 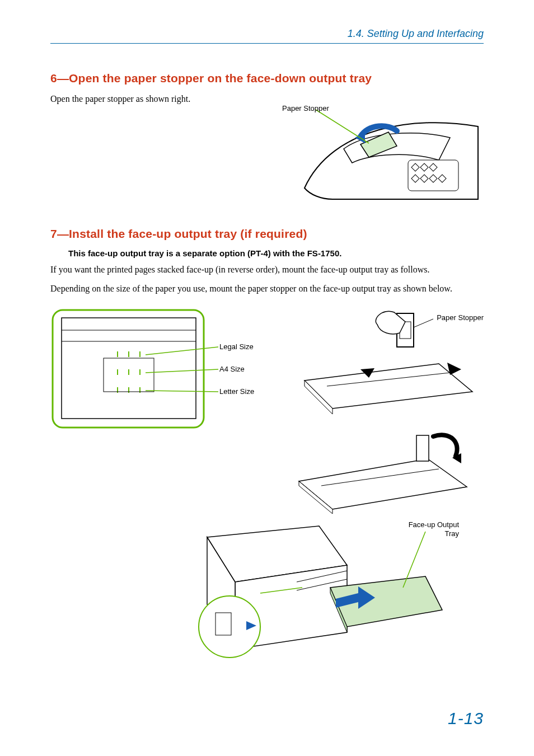 What do you see at coordinates (308, 590) in the screenshot?
I see `figure-install-tray: Face-up Output Tray` at bounding box center [308, 590].